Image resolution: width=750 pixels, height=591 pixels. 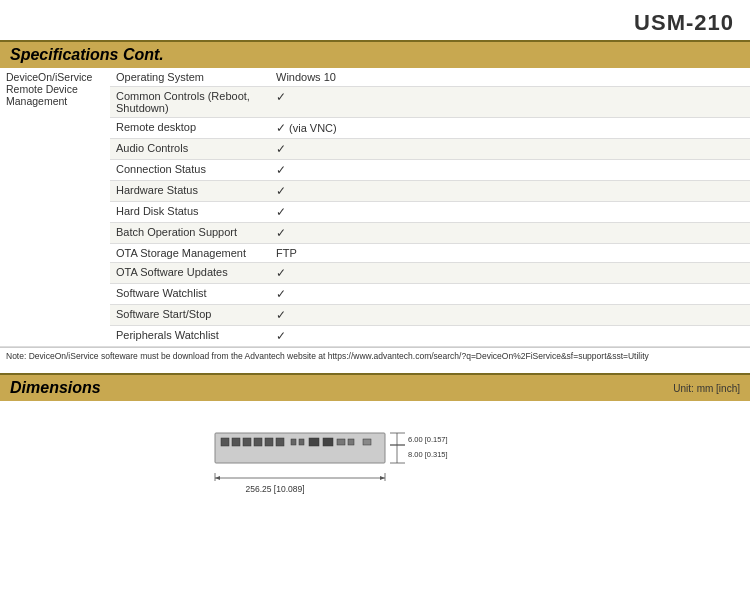 What do you see at coordinates (56, 388) in the screenshot?
I see `dimensions-title: Dimensions` at bounding box center [56, 388].